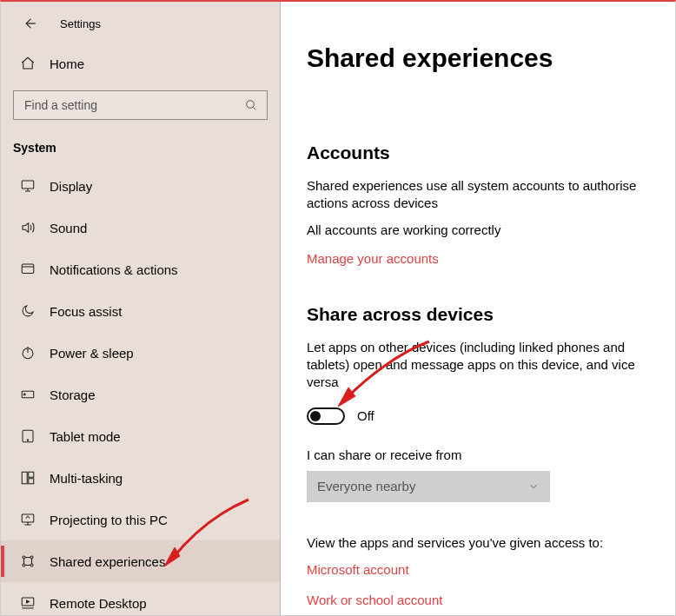 The width and height of the screenshot is (676, 616). I want to click on sidebar-item-storage: Storage, so click(141, 394).